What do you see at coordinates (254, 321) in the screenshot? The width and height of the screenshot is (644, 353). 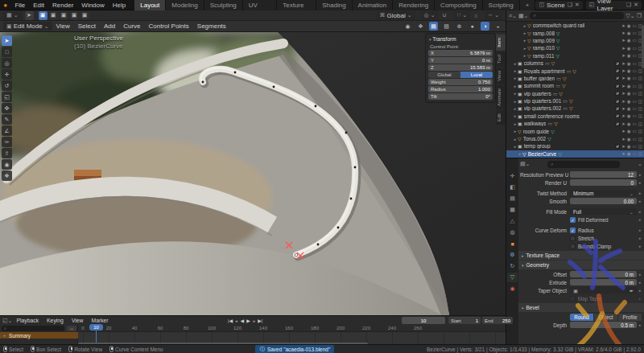 I see `next-keyframe-button: »` at bounding box center [254, 321].